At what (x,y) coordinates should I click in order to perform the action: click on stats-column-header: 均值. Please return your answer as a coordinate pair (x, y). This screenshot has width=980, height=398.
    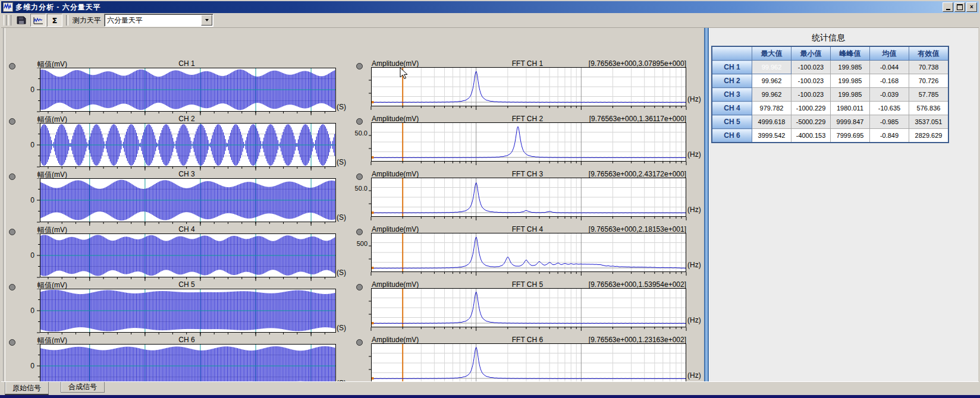
    Looking at the image, I should click on (890, 53).